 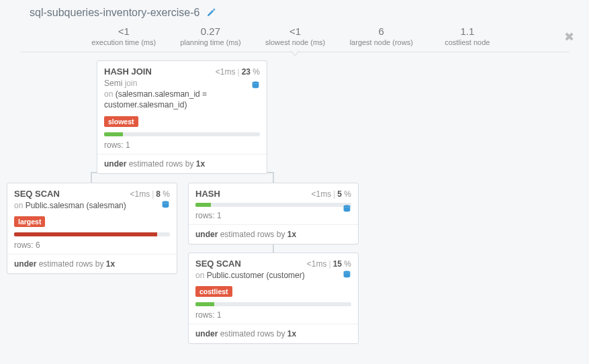 I want to click on tag-slowest: slowest, so click(x=121, y=122).